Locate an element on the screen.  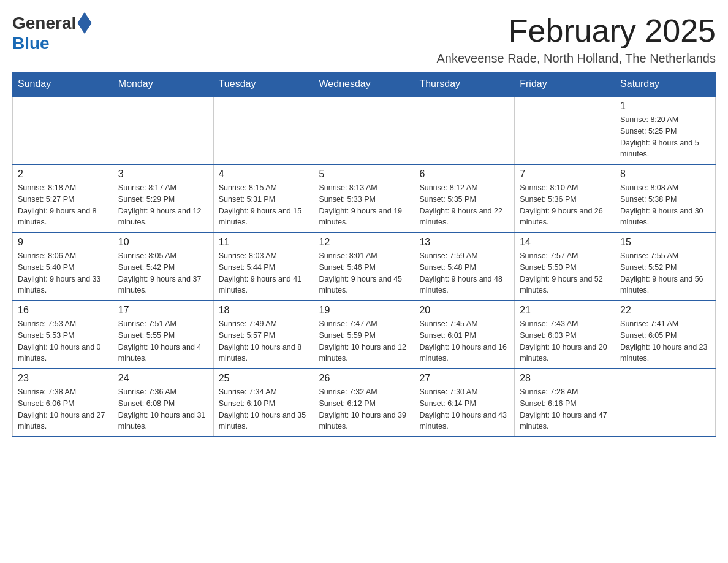
day-number: 14 is located at coordinates (565, 242).